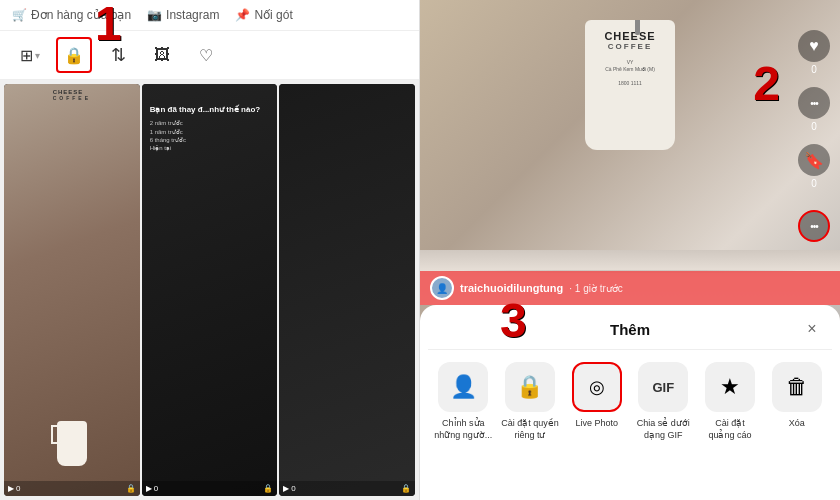 This screenshot has height=500, width=840. I want to click on lock-button: 🔒, so click(74, 55).